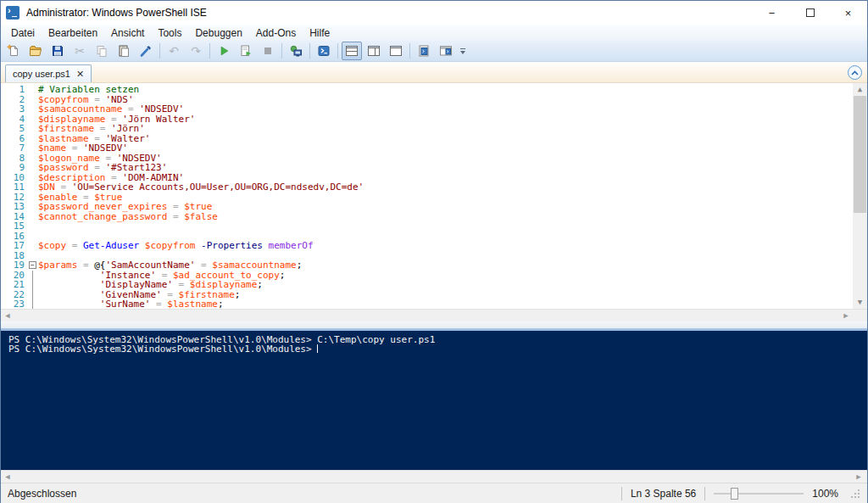 This screenshot has width=868, height=503. I want to click on save-button, so click(58, 51).